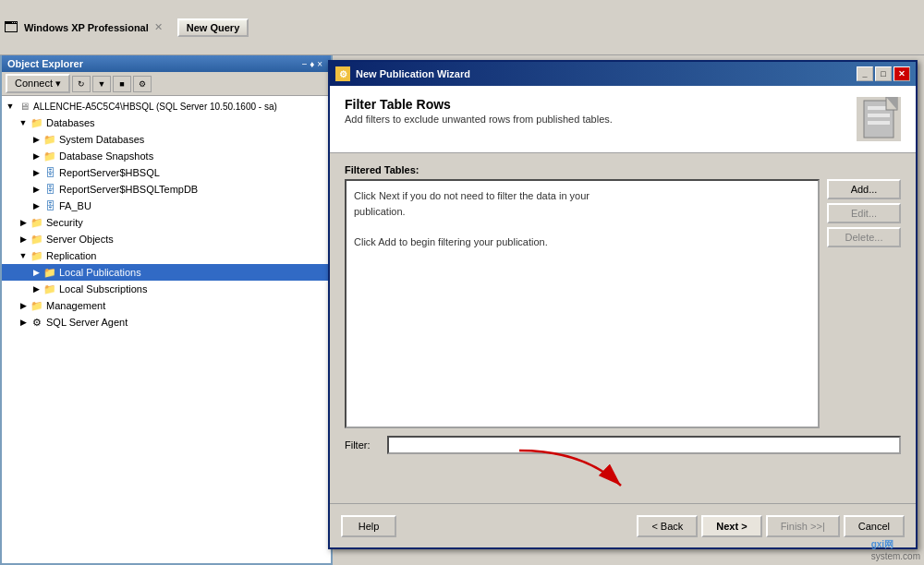 The height and width of the screenshot is (565, 924). I want to click on finish-button: Finish >>|, so click(803, 526).